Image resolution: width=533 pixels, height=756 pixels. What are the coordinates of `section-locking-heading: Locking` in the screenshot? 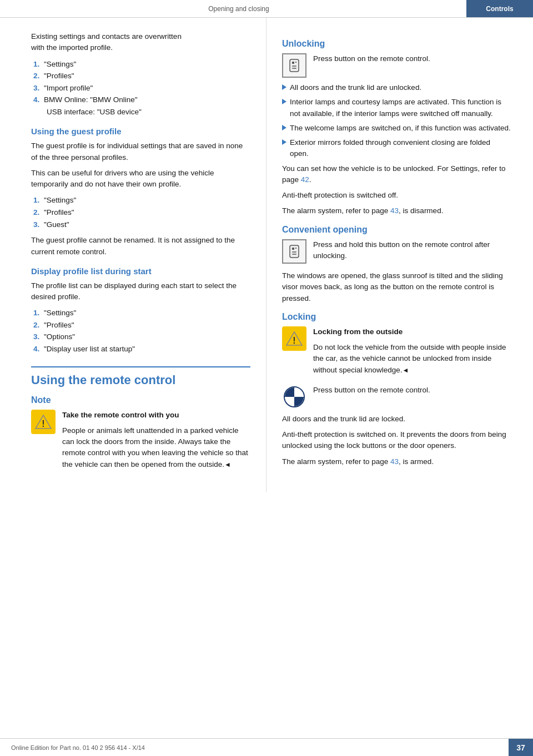 It's located at (396, 317).